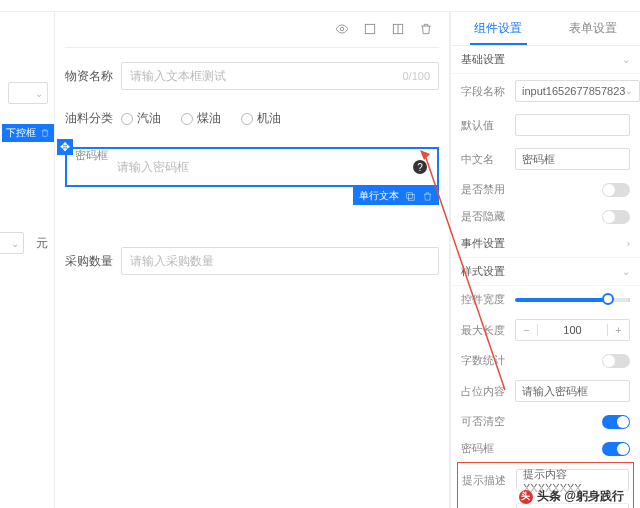 The image size is (640, 508). I want to click on watermark: 头 头条 @躬身践行, so click(572, 496).